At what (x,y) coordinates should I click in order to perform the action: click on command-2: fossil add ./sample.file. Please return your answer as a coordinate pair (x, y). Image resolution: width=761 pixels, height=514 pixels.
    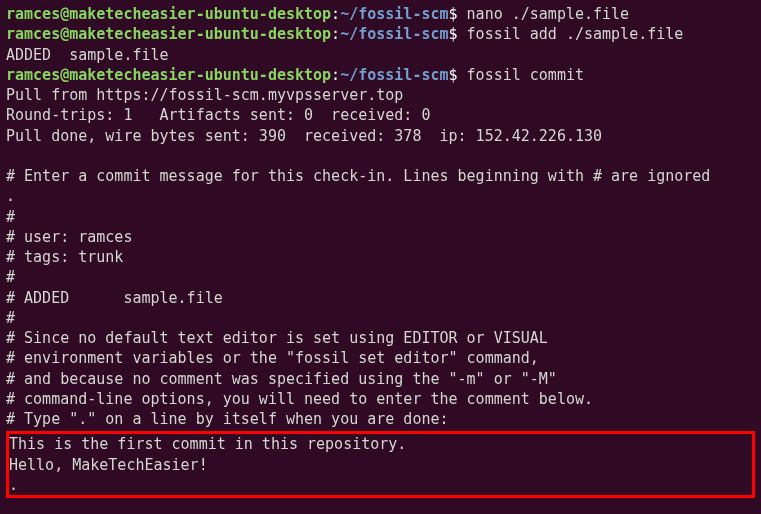
    Looking at the image, I should click on (576, 34).